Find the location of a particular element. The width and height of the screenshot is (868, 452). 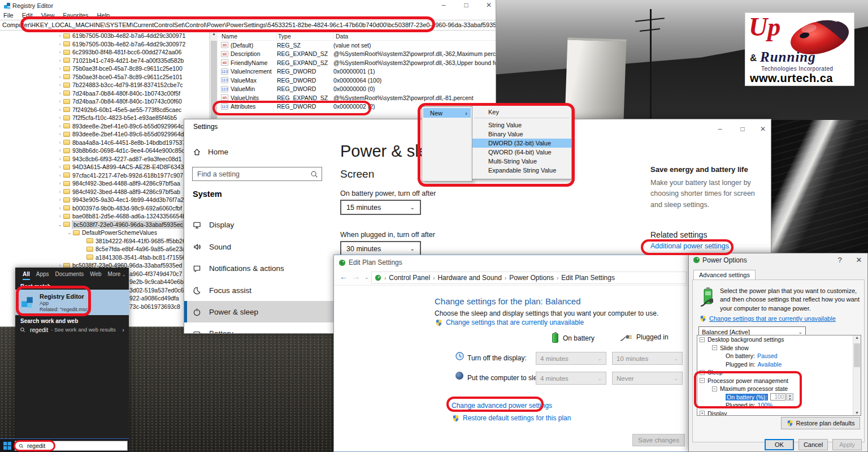

registry-value-row: (Default) REG_SZ (value not set) is located at coordinates (357, 45).